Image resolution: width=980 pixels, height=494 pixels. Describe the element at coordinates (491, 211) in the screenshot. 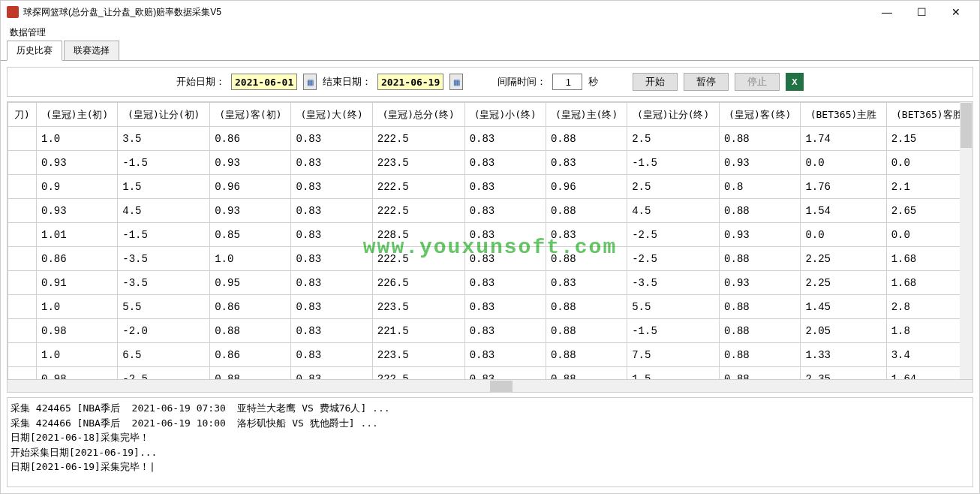

I see `table-row: 0.934.50.930.83222.50.830.884.50.881.542…` at that location.